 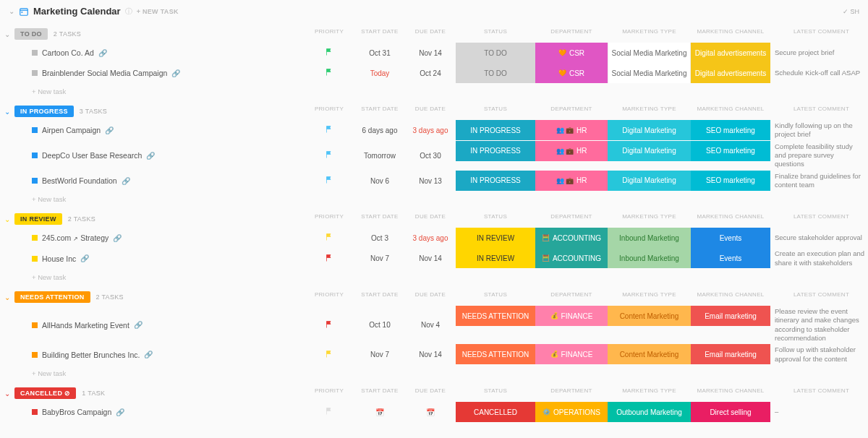 I want to click on new-task-button: + NEW TASK, so click(x=158, y=12).